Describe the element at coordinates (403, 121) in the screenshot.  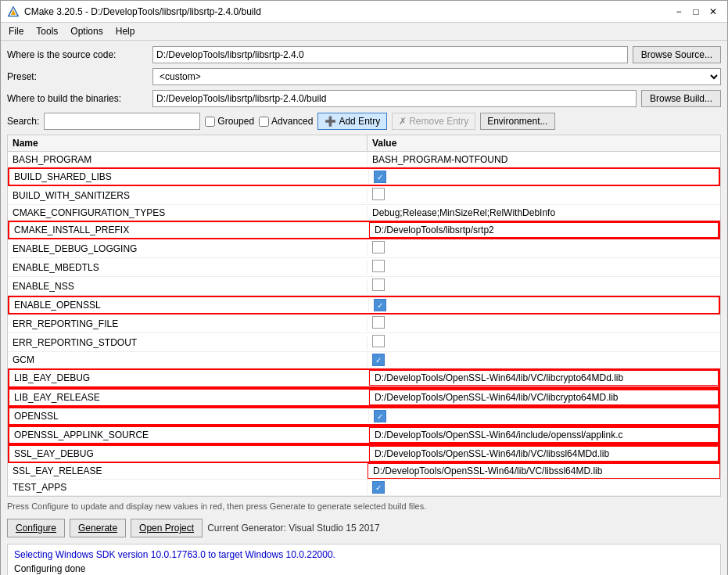
I see `x-icon: ✗` at that location.